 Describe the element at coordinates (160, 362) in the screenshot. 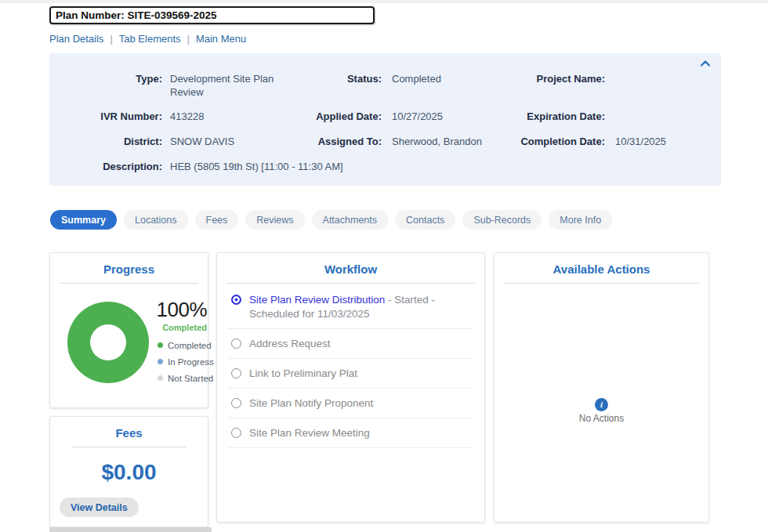

I see `legend-dot-in-progress-icon` at that location.